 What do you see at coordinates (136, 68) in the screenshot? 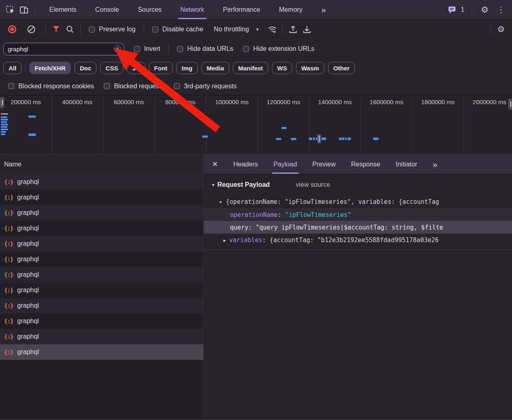
I see `filter-chip-js: JS` at bounding box center [136, 68].